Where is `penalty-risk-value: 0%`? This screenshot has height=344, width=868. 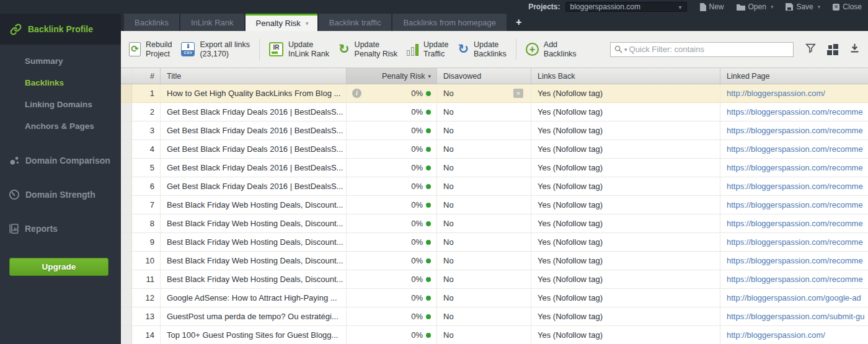 penalty-risk-value: 0% is located at coordinates (417, 223).